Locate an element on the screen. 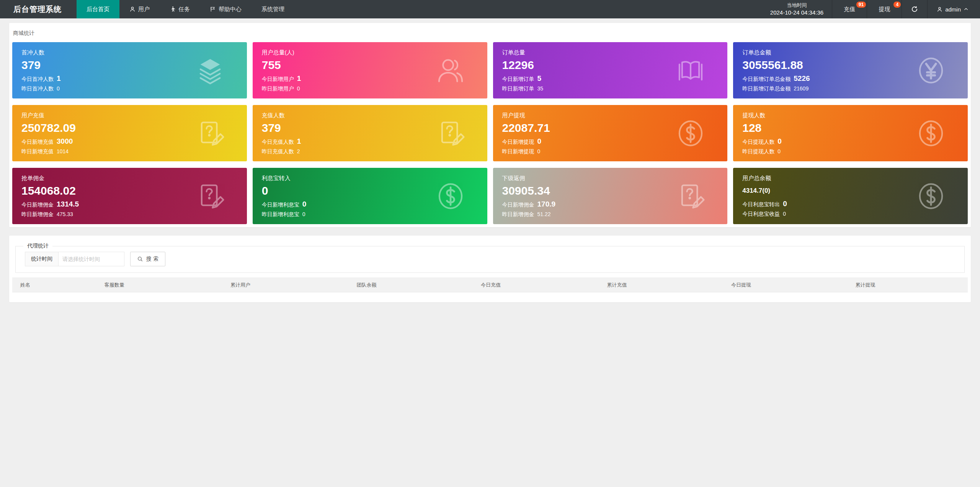 This screenshot has height=487, width=980. stat-yesterday-value: 51.22 is located at coordinates (544, 214).